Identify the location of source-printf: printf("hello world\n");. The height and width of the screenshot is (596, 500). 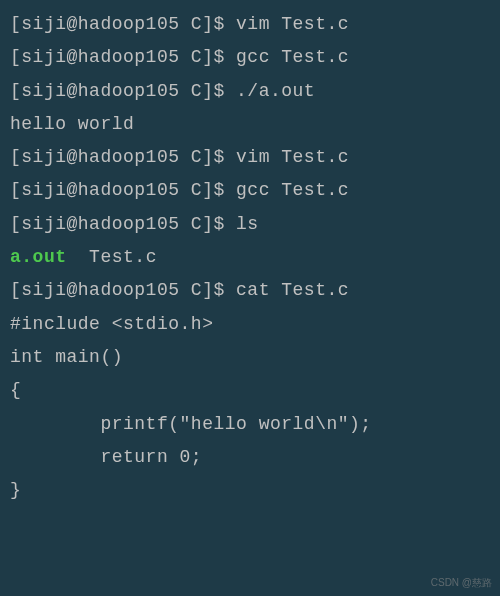
(250, 424).